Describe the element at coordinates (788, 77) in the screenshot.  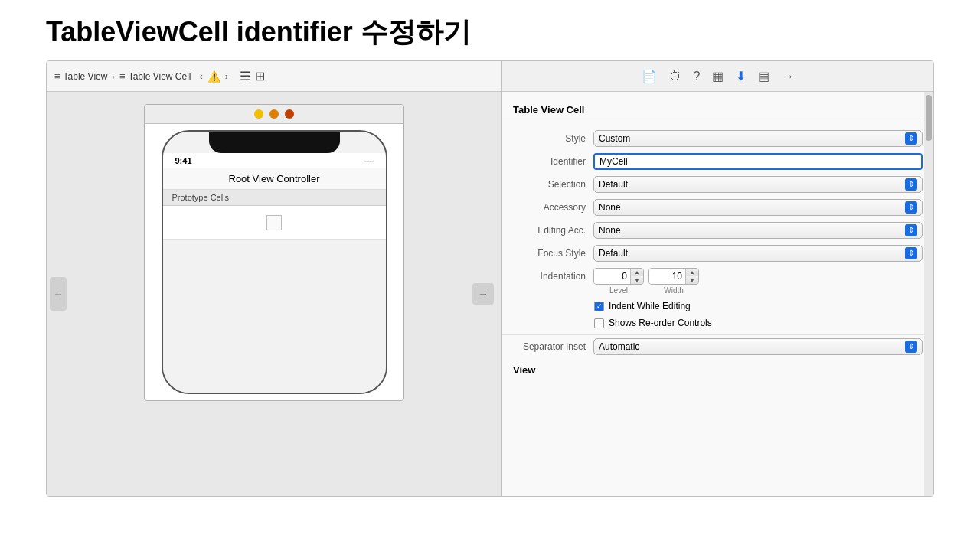
I see `connections-inspector-icon: →` at that location.